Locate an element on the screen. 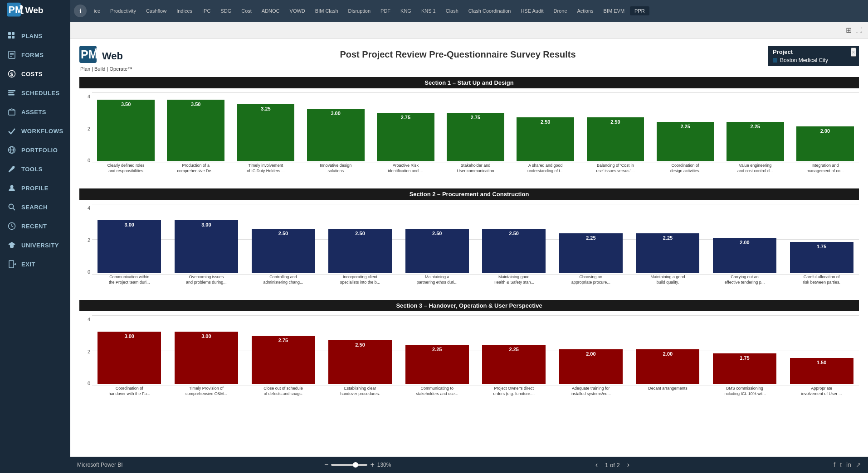  tab-bimevm: BIM EVM is located at coordinates (614, 11).